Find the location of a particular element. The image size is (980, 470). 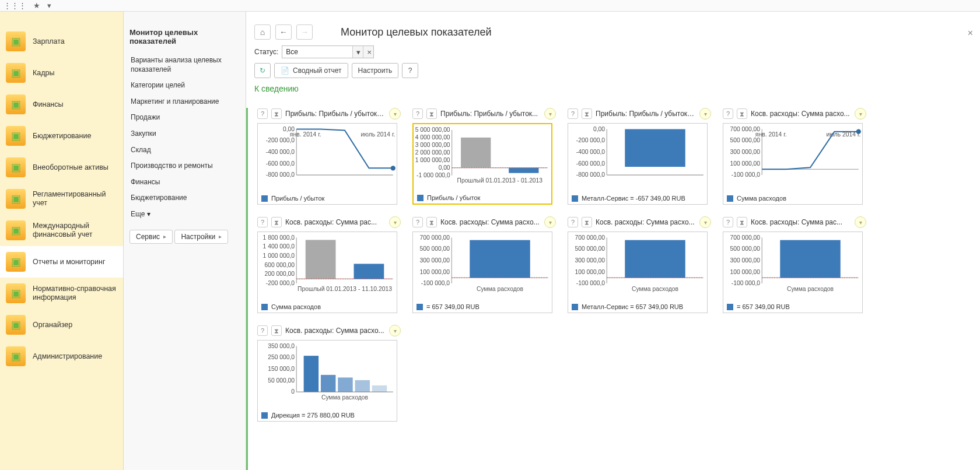

back-button: ← is located at coordinates (284, 32).